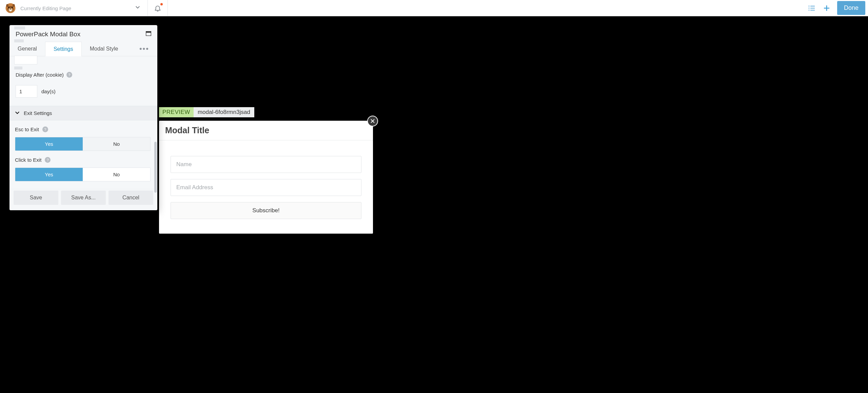 The width and height of the screenshot is (868, 393). I want to click on panel-resize-button, so click(149, 34).